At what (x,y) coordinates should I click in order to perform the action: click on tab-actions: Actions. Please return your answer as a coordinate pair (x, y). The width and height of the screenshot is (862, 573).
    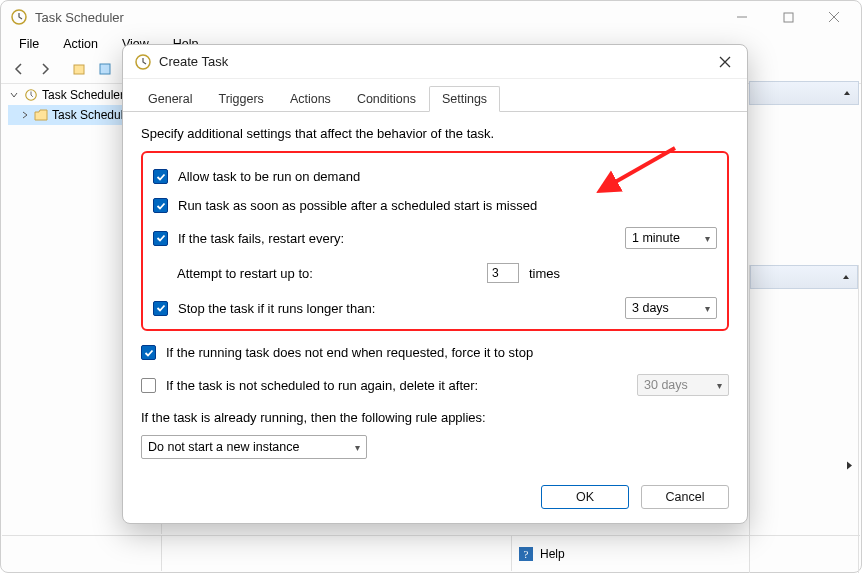
    Looking at the image, I should click on (310, 99).